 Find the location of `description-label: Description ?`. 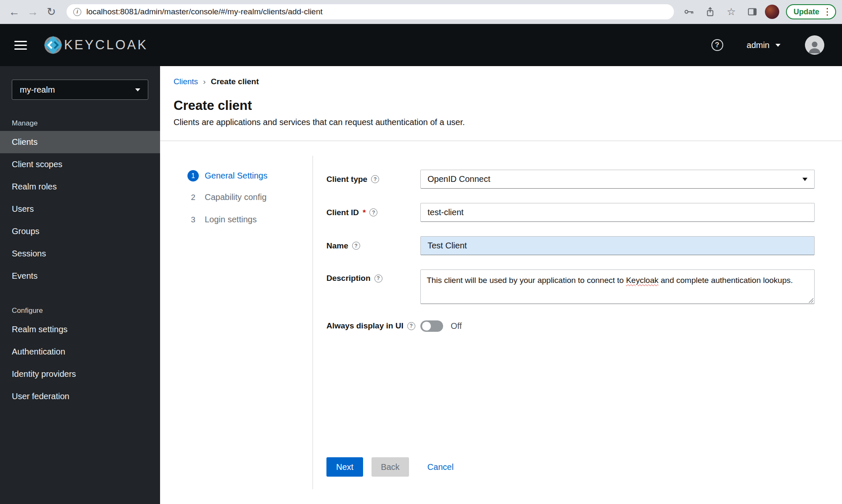

description-label: Description ? is located at coordinates (373, 276).